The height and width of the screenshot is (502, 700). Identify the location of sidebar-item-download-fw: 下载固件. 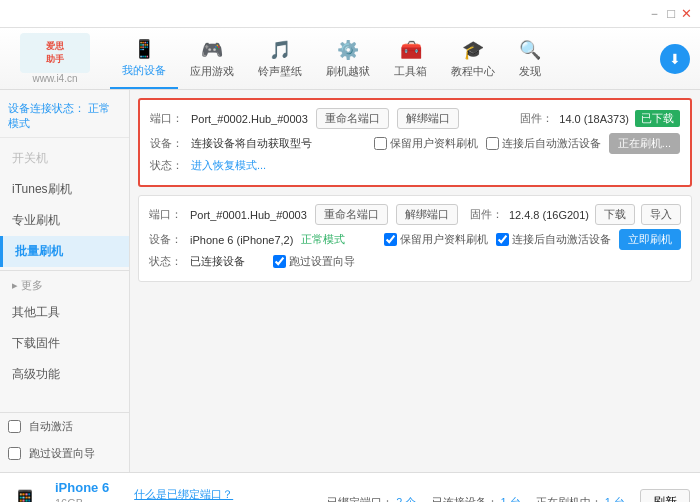
(64, 344).